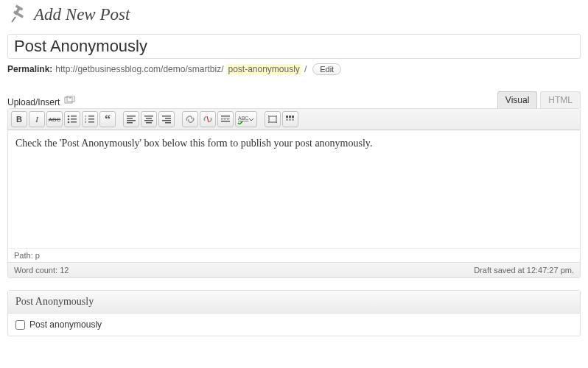 The height and width of the screenshot is (368, 588). What do you see at coordinates (327, 69) in the screenshot?
I see `edit-permalink-button: Edit` at bounding box center [327, 69].